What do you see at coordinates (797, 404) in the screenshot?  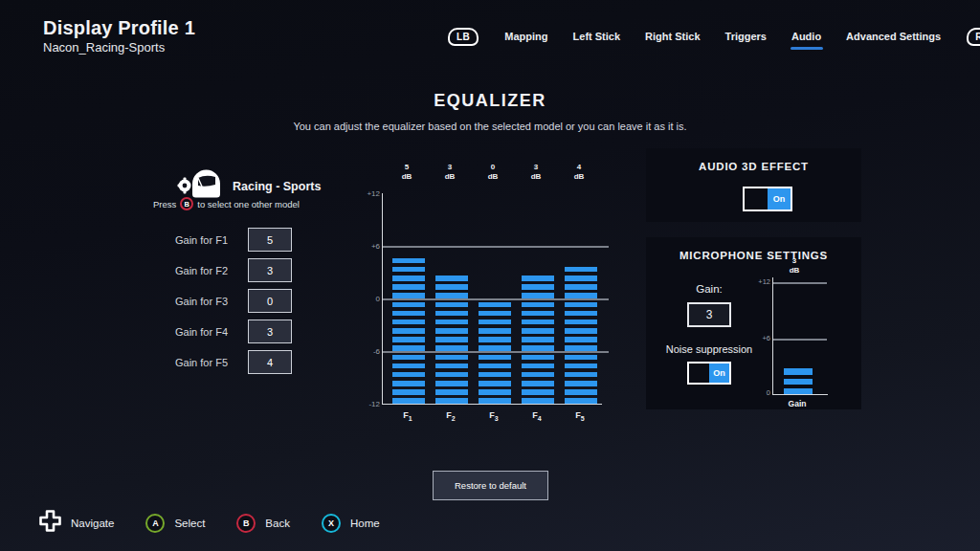 I see `mic-x-label: Gain` at bounding box center [797, 404].